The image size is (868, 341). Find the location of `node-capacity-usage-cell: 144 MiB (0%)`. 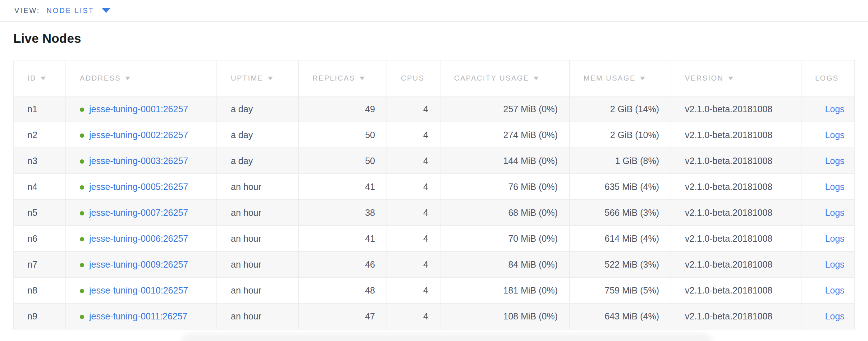

node-capacity-usage-cell: 144 MiB (0%) is located at coordinates (505, 161).